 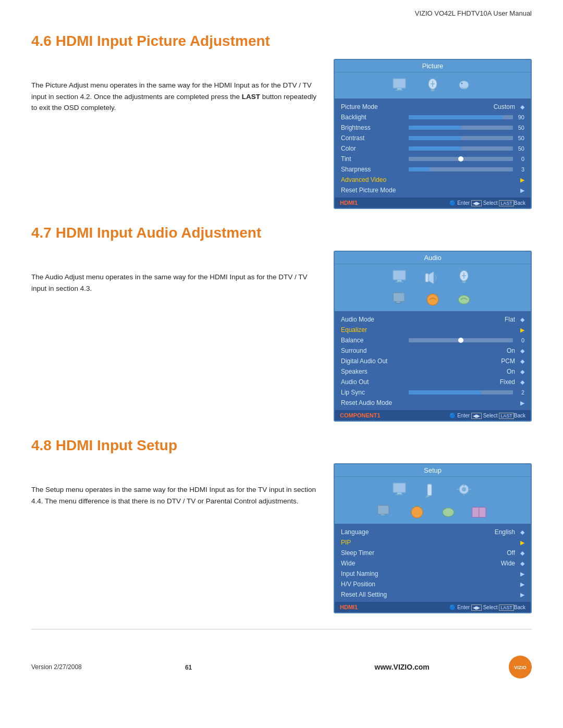 I want to click on menu-row-surround: Surround On ◆, so click(x=433, y=351).